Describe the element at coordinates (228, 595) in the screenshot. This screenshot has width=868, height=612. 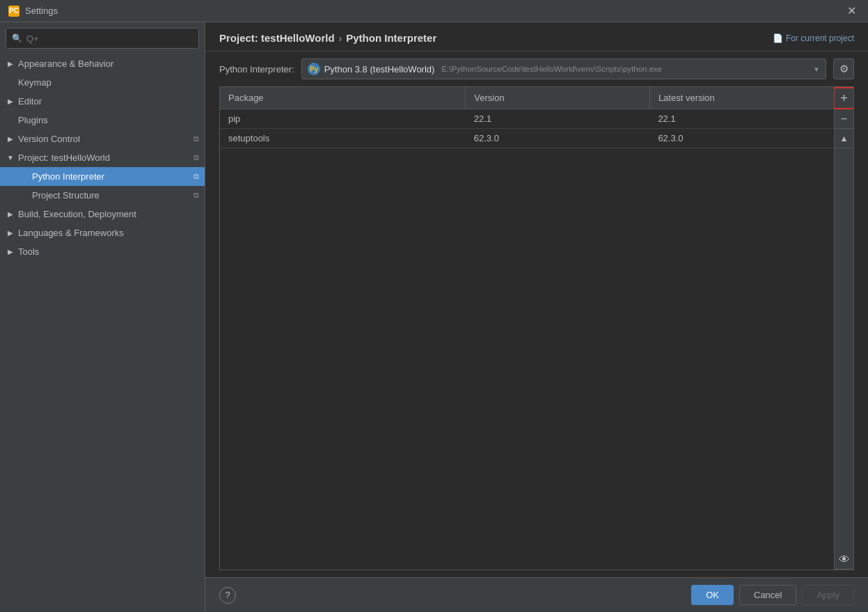
I see `help-button: ?` at that location.